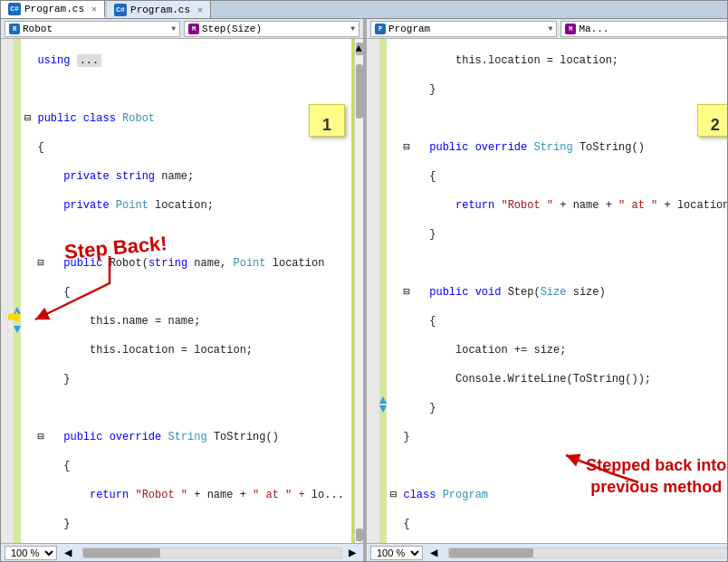  Describe the element at coordinates (187, 205) in the screenshot. I see `code-line: private Point location;` at that location.